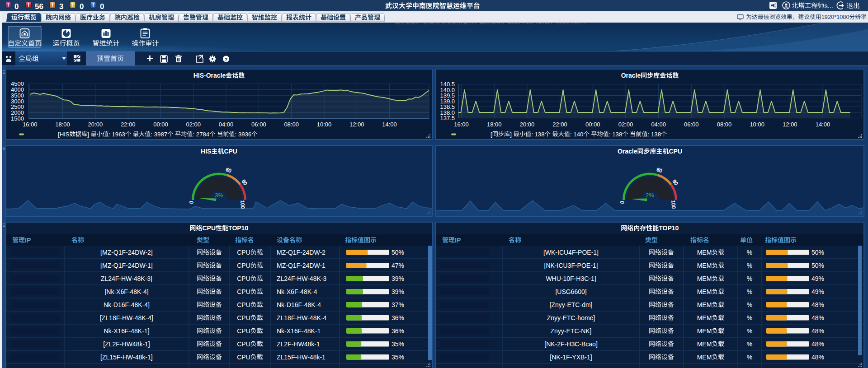  I want to click on svg-text: TOP10, so click(238, 228).